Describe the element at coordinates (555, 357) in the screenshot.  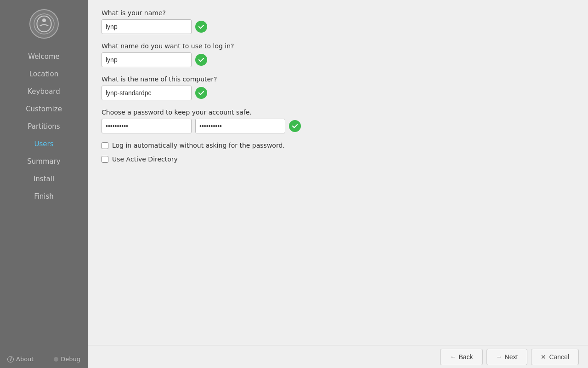
I see `cancel-button: ✕ Cancel` at that location.